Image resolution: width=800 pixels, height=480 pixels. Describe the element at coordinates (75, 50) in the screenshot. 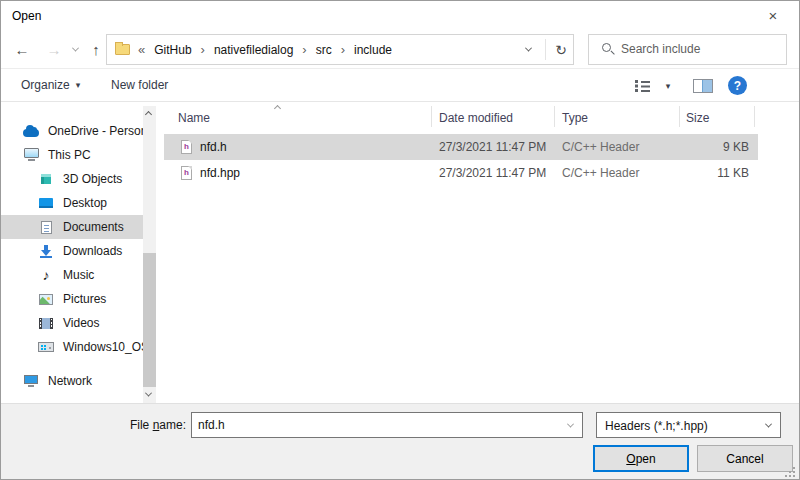

I see `recent-locations-button` at that location.